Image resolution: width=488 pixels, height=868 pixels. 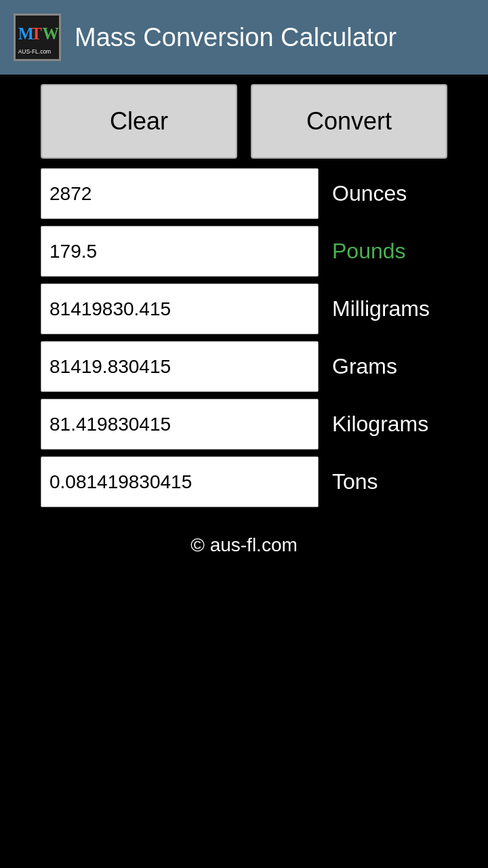 What do you see at coordinates (244, 545) in the screenshot?
I see `copyright-text: © aus-fl.com` at bounding box center [244, 545].